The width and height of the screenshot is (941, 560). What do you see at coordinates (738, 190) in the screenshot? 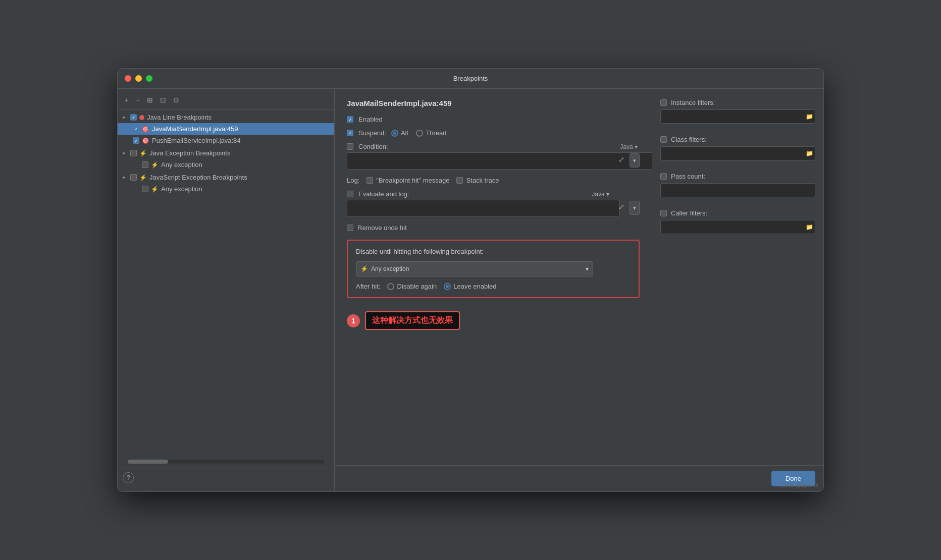
I see `pass-count-input` at bounding box center [738, 190].